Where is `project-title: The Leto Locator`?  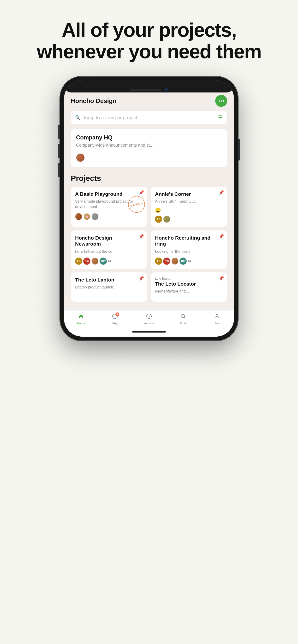 project-title: The Leto Locator is located at coordinates (189, 284).